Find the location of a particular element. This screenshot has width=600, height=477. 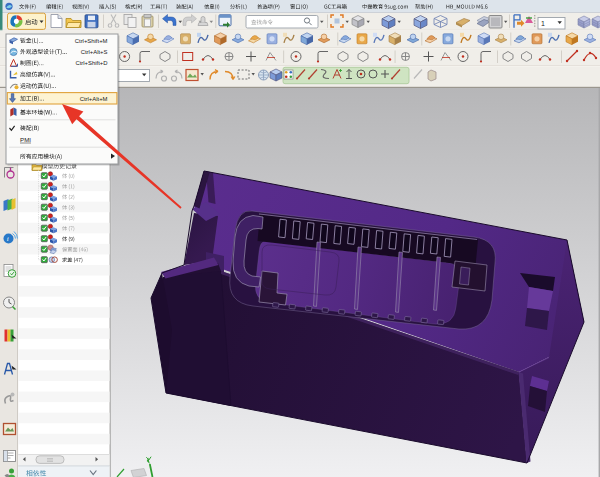

svg-text: PMI is located at coordinates (26, 140).